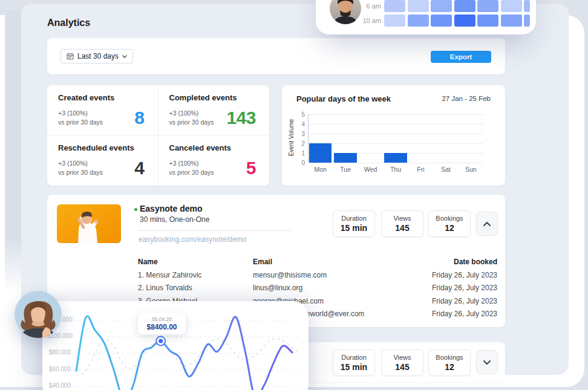  I want to click on page-title: Analytics, so click(69, 23).